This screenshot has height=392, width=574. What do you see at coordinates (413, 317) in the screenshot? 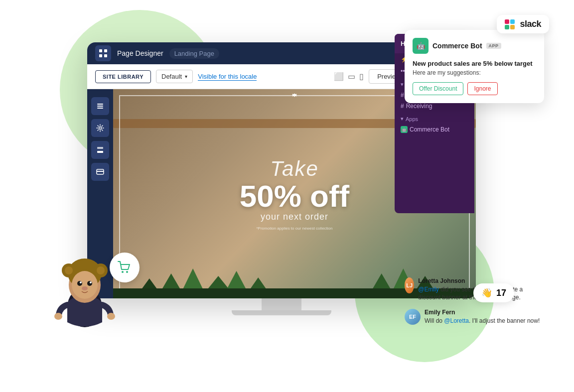
I see `emily-avatar: EF` at bounding box center [413, 317].